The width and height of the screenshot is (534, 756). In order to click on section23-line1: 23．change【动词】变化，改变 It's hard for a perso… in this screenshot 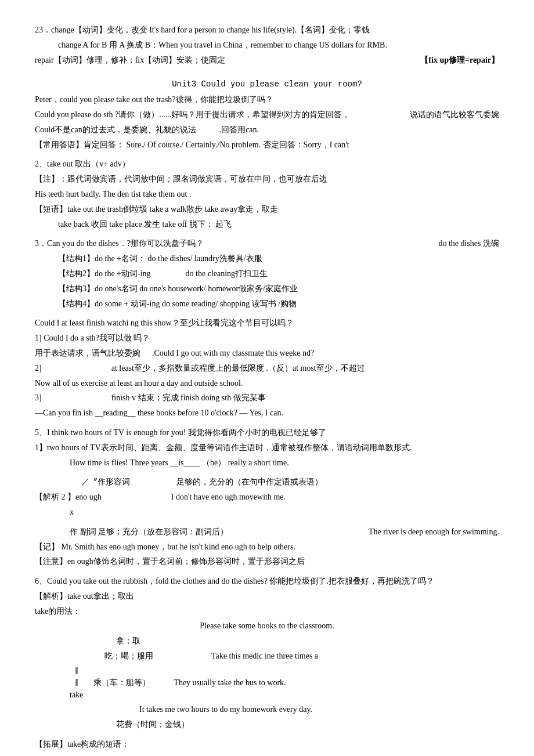, I will do `click(267, 30)`.